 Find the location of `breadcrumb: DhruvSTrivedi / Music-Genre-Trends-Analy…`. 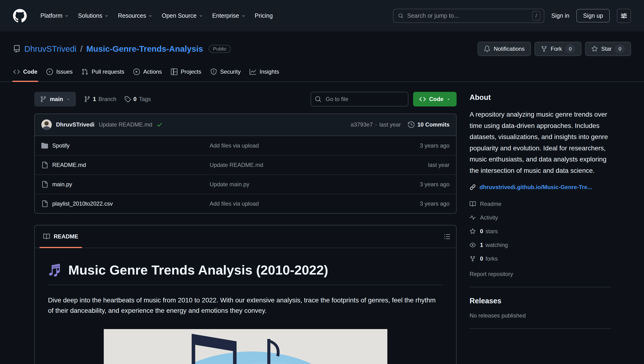

breadcrumb: DhruvSTrivedi / Music-Genre-Trends-Analy… is located at coordinates (122, 49).